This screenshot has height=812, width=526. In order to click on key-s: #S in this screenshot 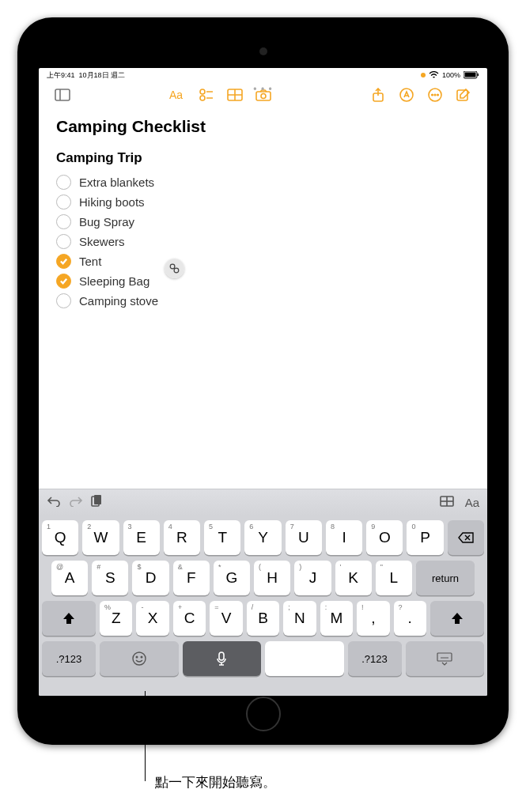, I will do `click(110, 578)`.